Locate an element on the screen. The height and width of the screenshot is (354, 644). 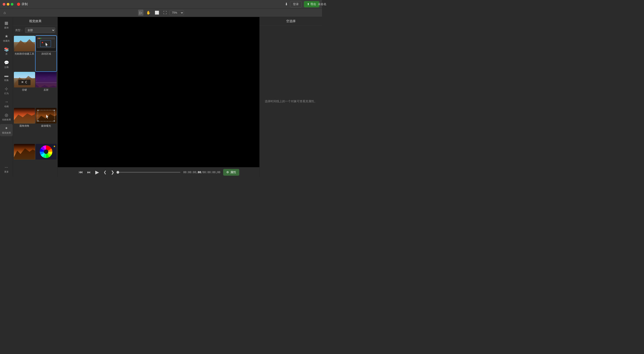
effect-label-media-blur: 媒体哑光 is located at coordinates (46, 126).